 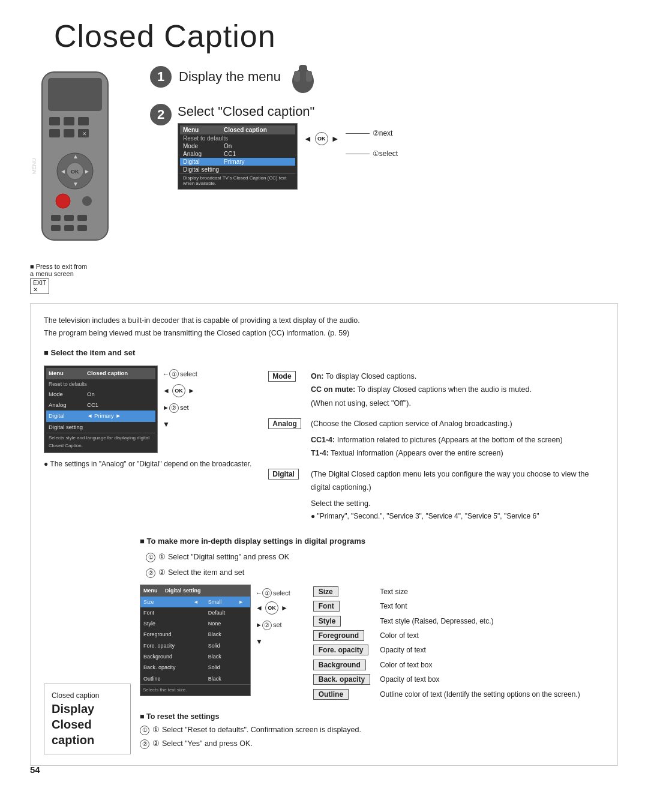 I want to click on ok-button-1: OK, so click(x=322, y=139).